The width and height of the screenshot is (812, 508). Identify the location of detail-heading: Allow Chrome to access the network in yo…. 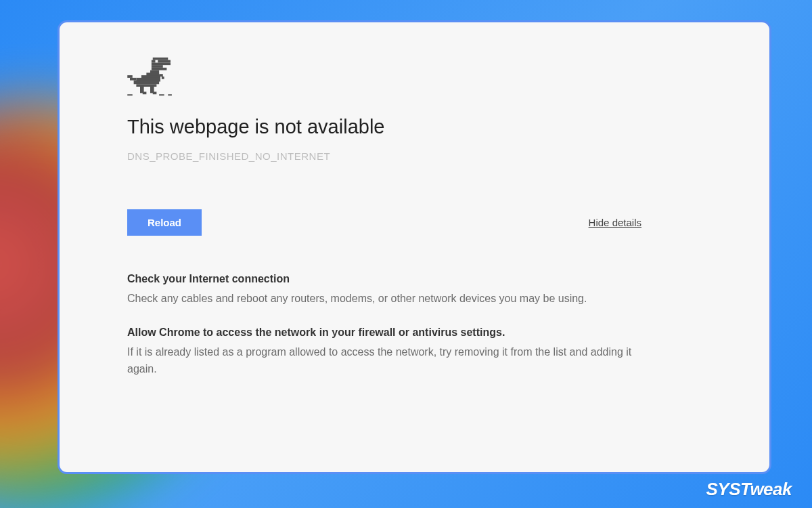
(384, 333).